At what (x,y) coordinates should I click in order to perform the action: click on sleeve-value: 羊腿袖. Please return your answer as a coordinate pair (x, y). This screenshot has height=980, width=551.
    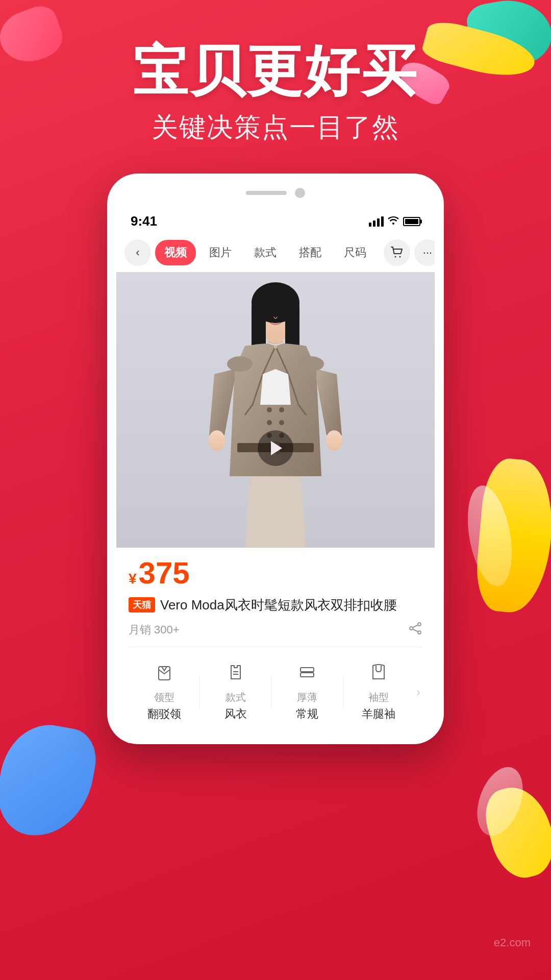
    Looking at the image, I should click on (379, 714).